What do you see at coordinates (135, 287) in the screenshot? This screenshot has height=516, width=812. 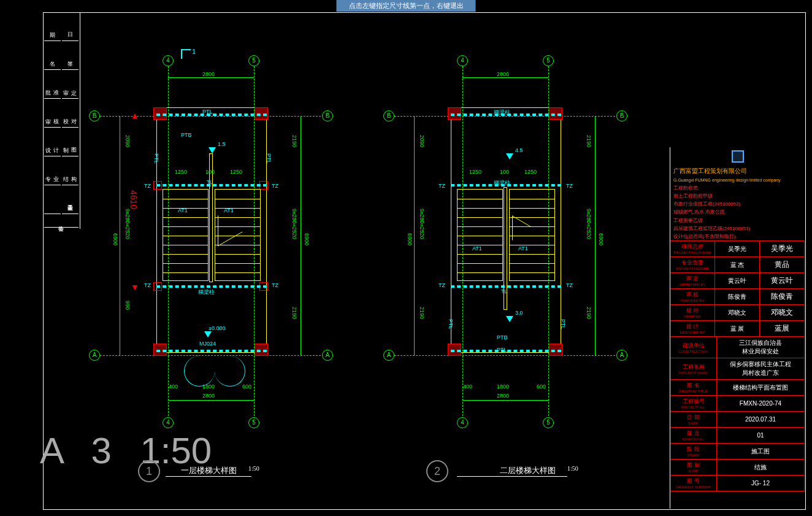 I see `extent-arrow: ▼` at bounding box center [135, 287].